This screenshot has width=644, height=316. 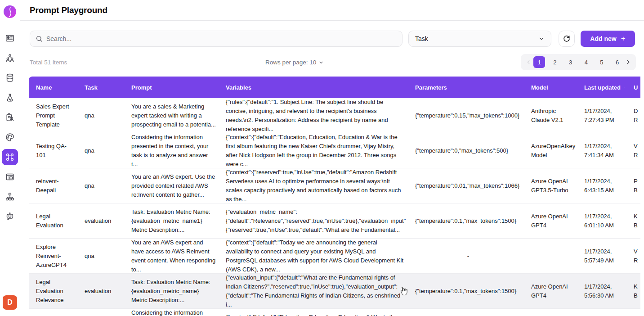 I want to click on cell-parameters: {"temperature":0.01,"max_tokens":1066}, so click(x=468, y=185).